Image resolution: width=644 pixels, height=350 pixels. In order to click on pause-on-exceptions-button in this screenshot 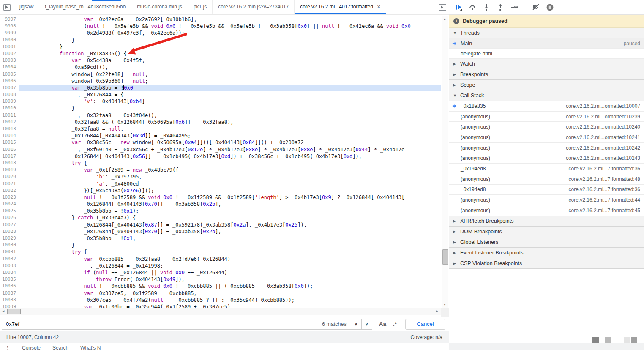, I will do `click(550, 7)`.